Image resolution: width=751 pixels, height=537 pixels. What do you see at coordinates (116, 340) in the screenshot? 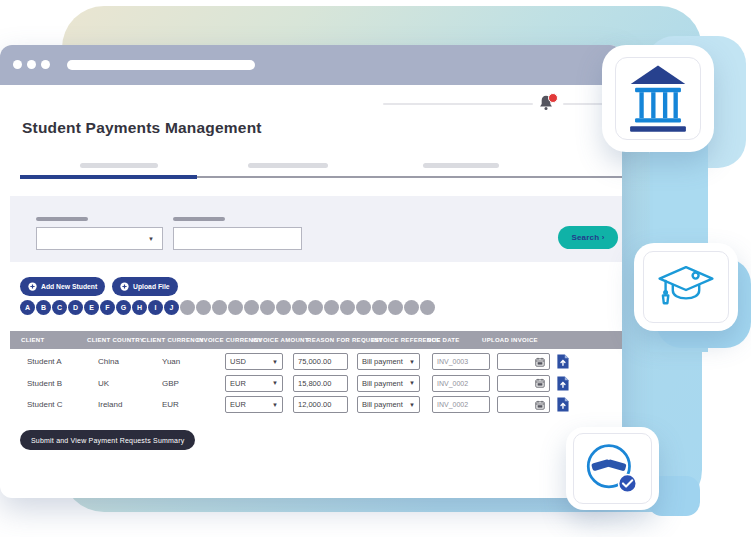
I see `column-header: CLIENT COUNTRY` at bounding box center [116, 340].